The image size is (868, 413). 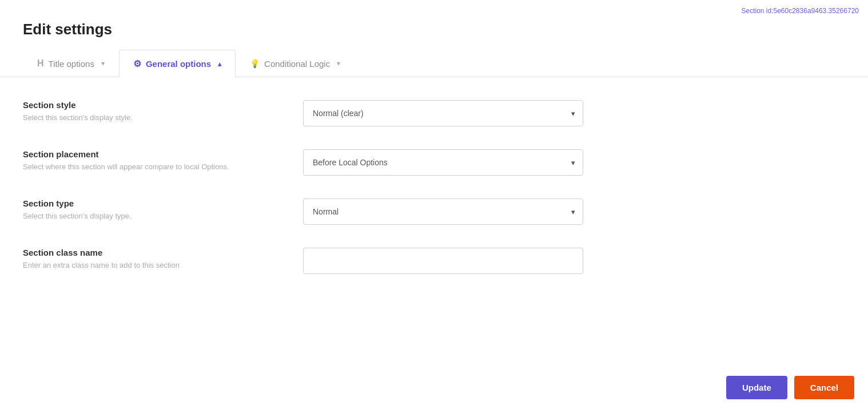 I want to click on section-type-control: Normal Accordion Tab ▾, so click(x=443, y=212).